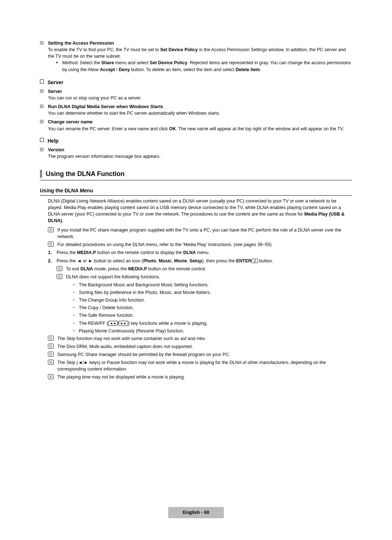 The height and width of the screenshot is (540, 392). What do you see at coordinates (200, 366) in the screenshot?
I see `note-skip-pause: The Skip (◄/► keys) or Pause function ma…` at bounding box center [200, 366].